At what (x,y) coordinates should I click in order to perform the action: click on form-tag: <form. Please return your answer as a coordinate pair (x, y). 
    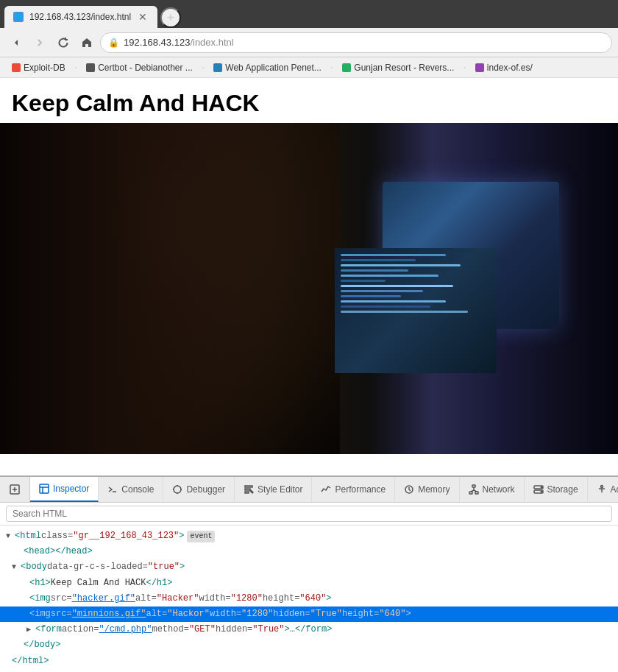
    Looking at the image, I should click on (49, 630).